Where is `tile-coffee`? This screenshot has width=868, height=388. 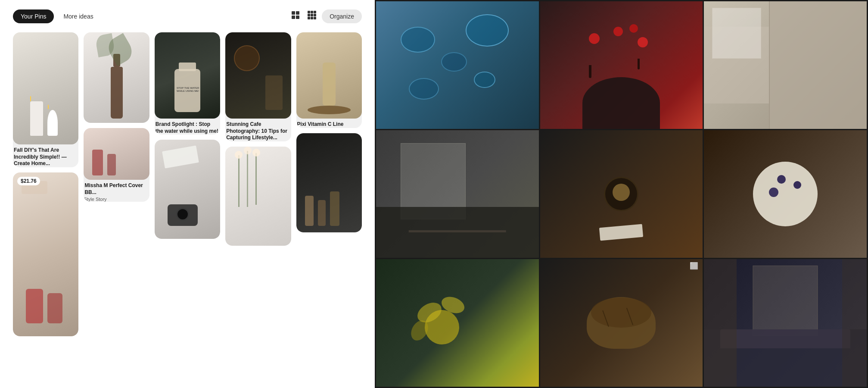 tile-coffee is located at coordinates (622, 194).